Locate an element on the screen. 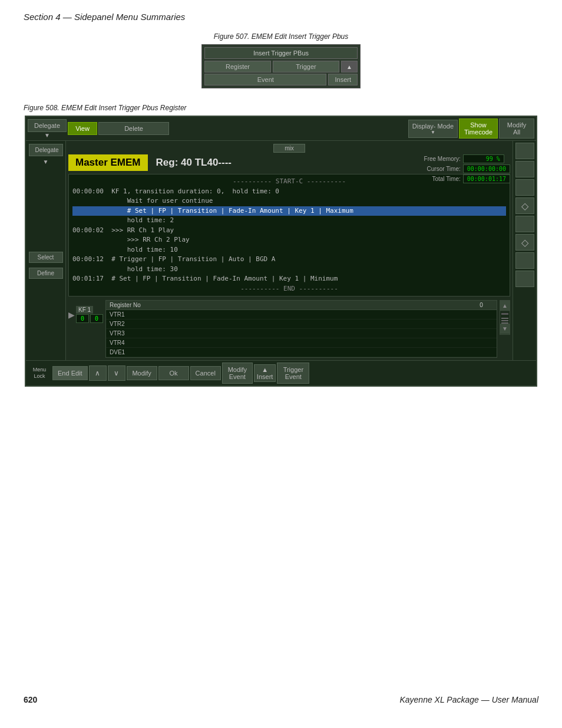 This screenshot has height=728, width=562. trigger-button: Trigger is located at coordinates (306, 67).